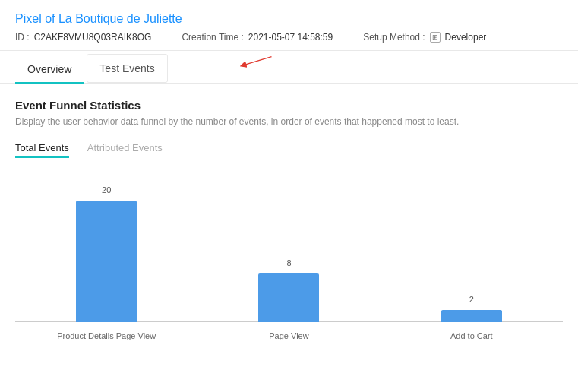 Image resolution: width=578 pixels, height=392 pixels. What do you see at coordinates (106, 246) in the screenshot?
I see `bar-group: 20Product Details Page View` at bounding box center [106, 246].